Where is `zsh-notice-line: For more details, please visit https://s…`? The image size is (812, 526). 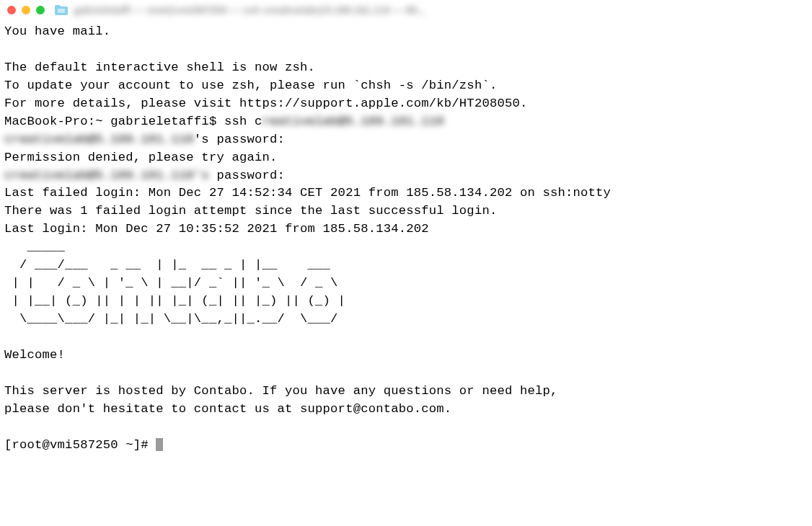 zsh-notice-line: For more details, please visit https://s… is located at coordinates (265, 104).